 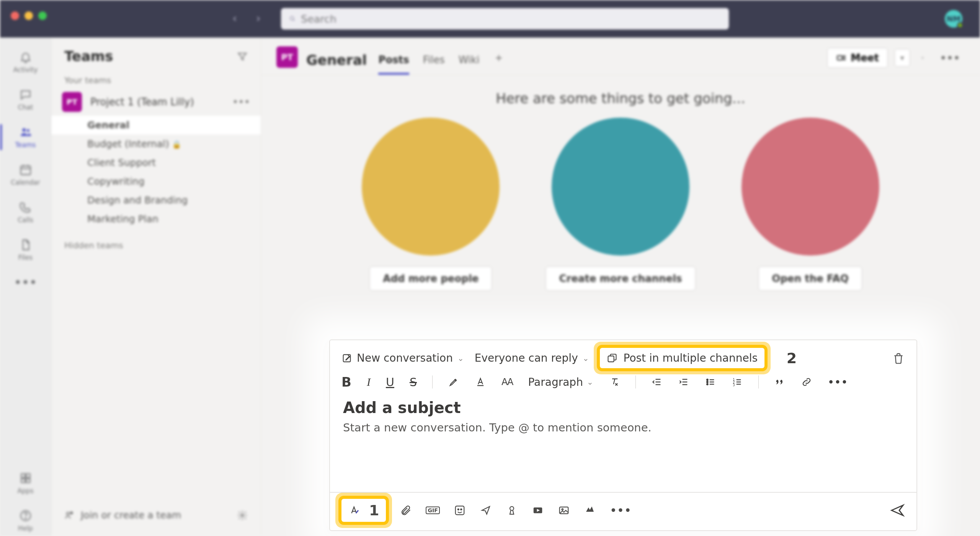 What do you see at coordinates (710, 382) in the screenshot?
I see `bulleted-list-icon` at bounding box center [710, 382].